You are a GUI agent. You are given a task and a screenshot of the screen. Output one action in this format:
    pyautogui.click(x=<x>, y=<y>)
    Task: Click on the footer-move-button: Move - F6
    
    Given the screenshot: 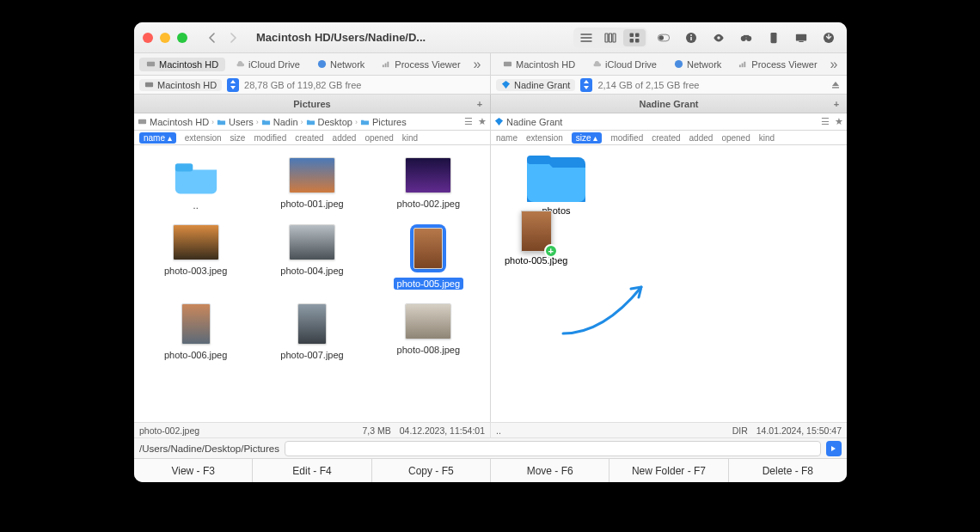 What is the action you would take?
    pyautogui.click(x=550, y=471)
    